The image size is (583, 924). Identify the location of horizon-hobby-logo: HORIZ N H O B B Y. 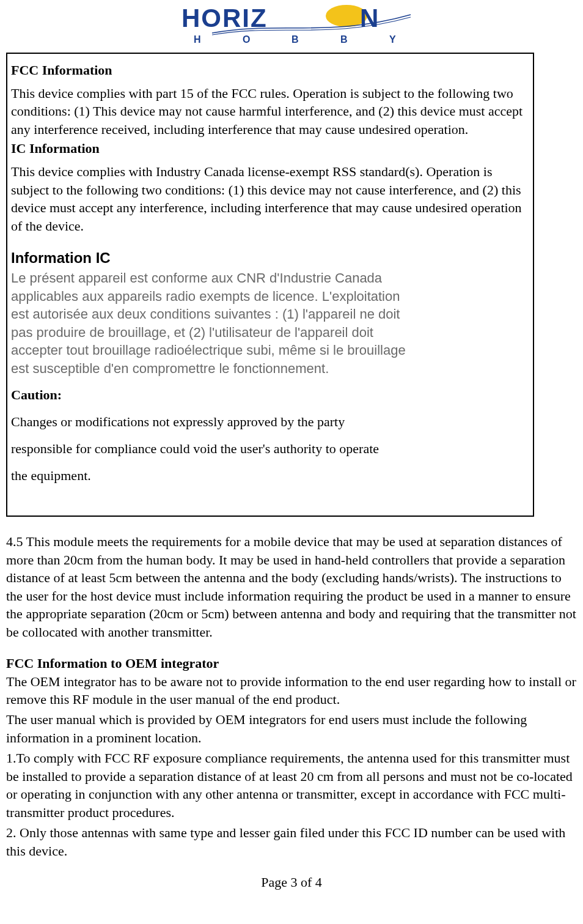
(292, 26).